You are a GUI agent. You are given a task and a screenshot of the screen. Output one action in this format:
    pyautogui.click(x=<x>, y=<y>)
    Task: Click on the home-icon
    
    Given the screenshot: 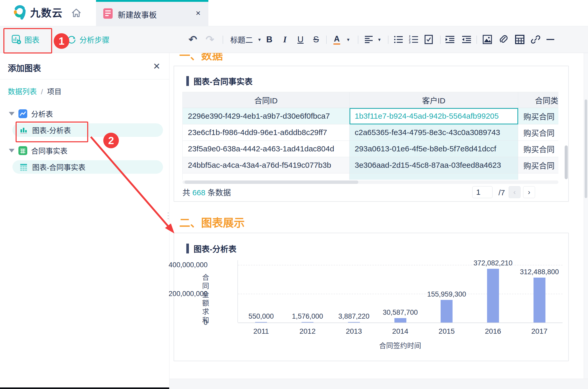 What is the action you would take?
    pyautogui.click(x=76, y=13)
    